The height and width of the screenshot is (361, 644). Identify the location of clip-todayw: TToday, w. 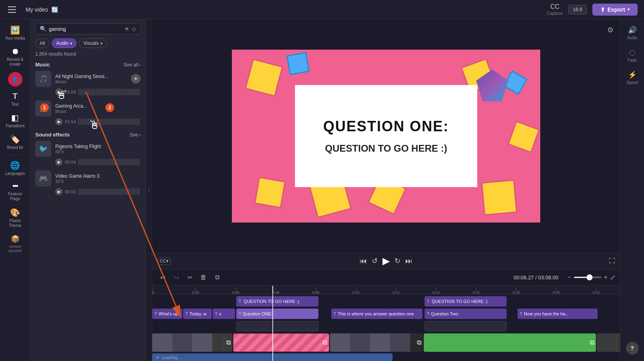
(197, 314).